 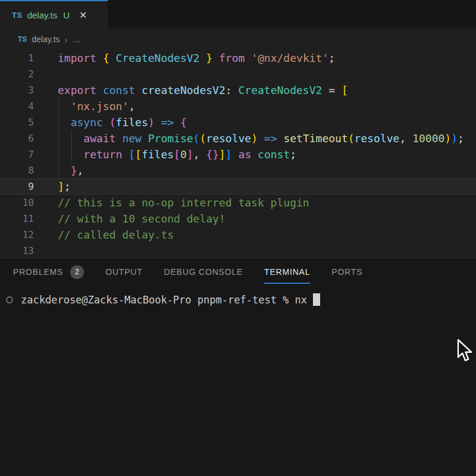 I want to click on code-line: 1import { CreateNodesV2 } from '@nx/devk…, so click(x=238, y=58).